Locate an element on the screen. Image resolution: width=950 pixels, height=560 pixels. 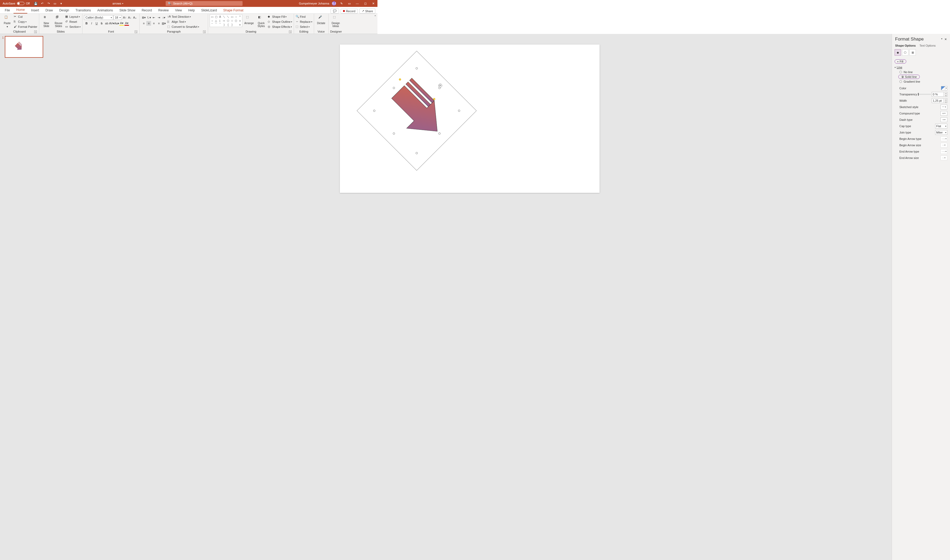
tab-home: Home is located at coordinates (20, 10).